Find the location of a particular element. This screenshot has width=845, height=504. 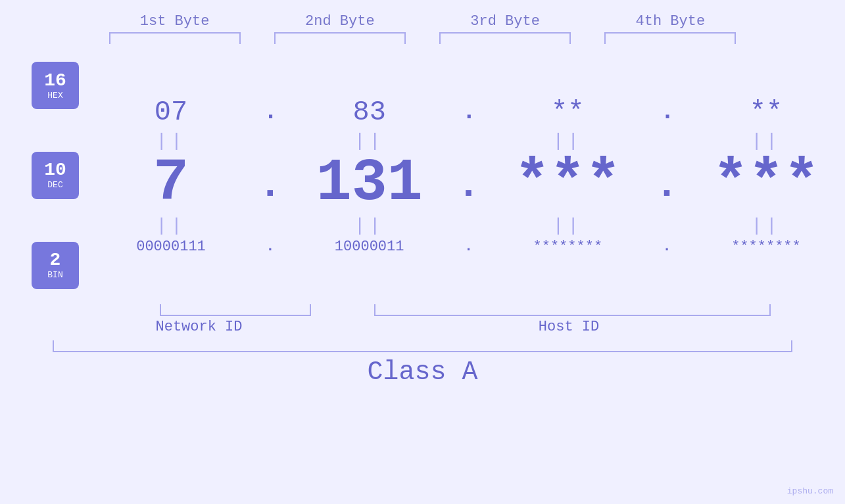

byte-header-2: 2nd Byte is located at coordinates (340, 21).